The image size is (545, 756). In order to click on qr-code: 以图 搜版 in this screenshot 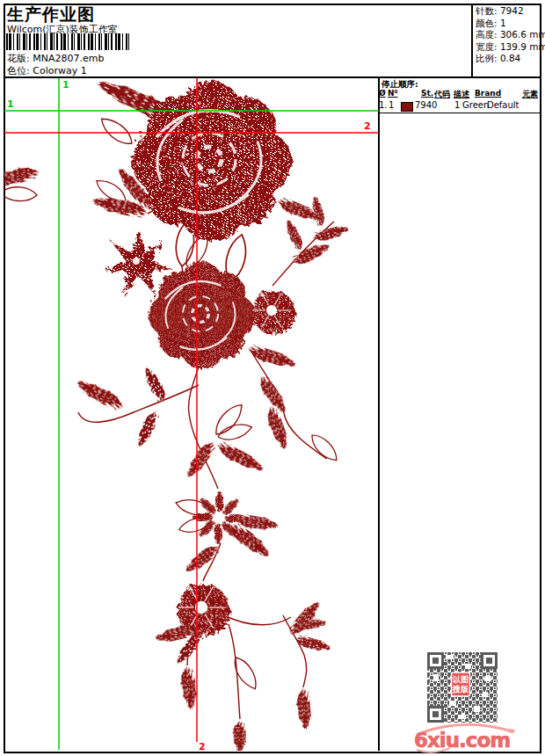, I will do `click(462, 687)`.